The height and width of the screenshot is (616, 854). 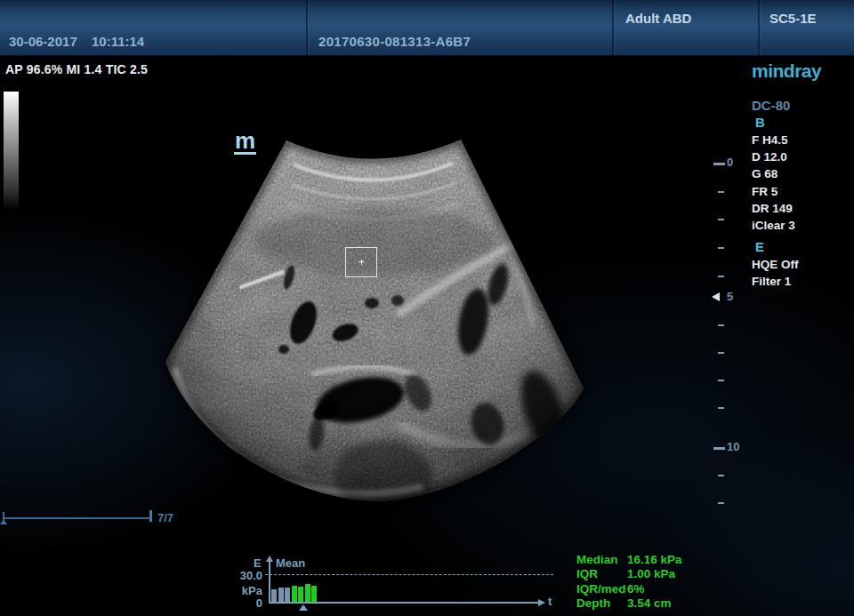 I want to click on cine-scrollbar, so click(x=77, y=518).